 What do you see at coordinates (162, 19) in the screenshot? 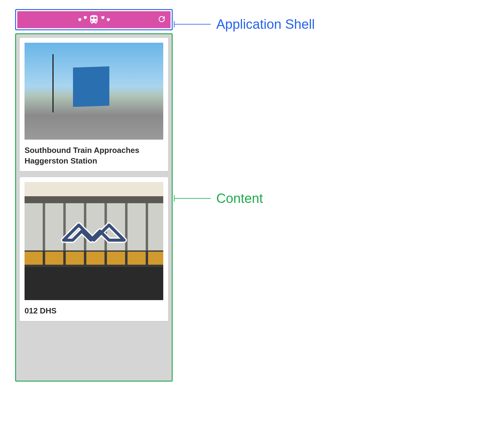
I see `reload-icon` at bounding box center [162, 19].